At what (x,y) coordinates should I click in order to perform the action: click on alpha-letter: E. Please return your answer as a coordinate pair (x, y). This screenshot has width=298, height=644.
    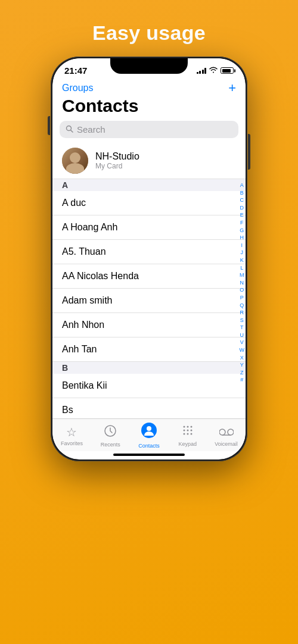
    Looking at the image, I should click on (242, 215).